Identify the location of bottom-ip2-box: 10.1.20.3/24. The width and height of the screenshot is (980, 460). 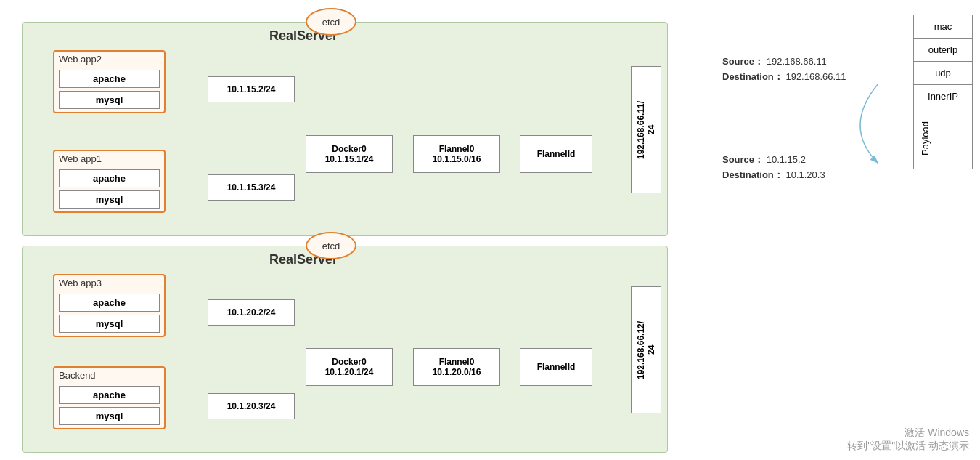
(251, 406).